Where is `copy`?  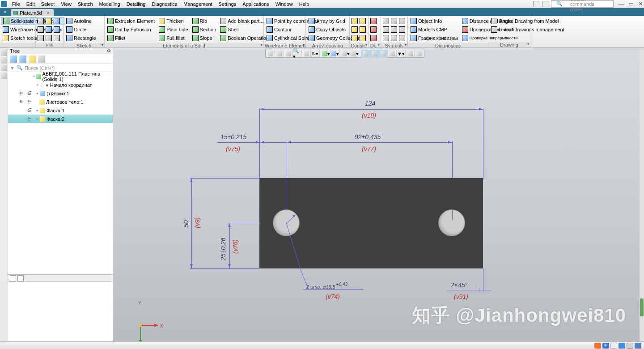 copy is located at coordinates (41, 38).